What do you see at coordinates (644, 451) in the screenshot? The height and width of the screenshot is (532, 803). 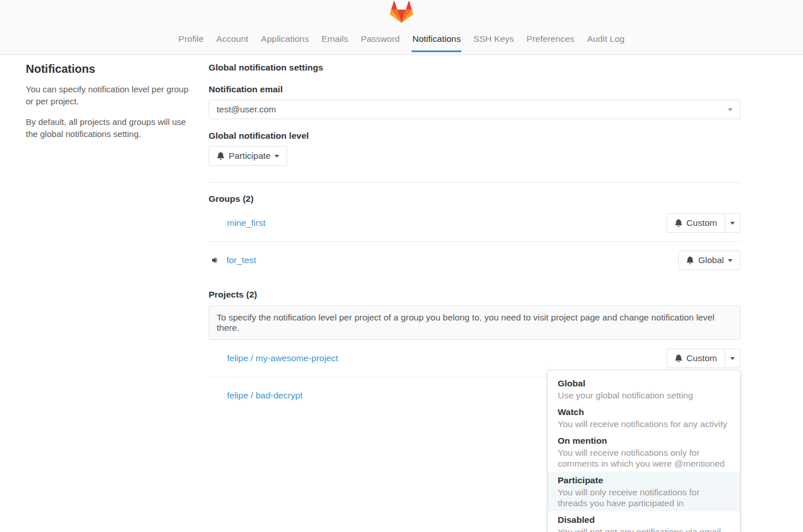 I see `notification-level-dropdown: Global Use your global notification sett…` at bounding box center [644, 451].